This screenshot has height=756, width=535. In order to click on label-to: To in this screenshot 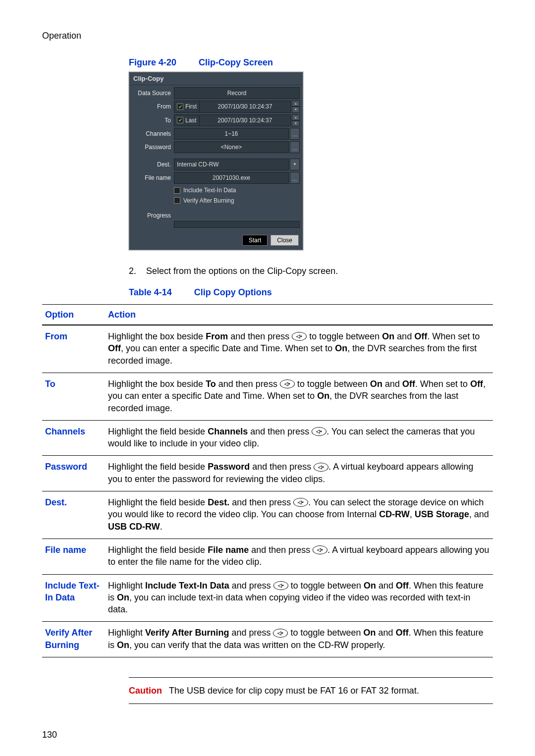, I will do `click(153, 120)`.